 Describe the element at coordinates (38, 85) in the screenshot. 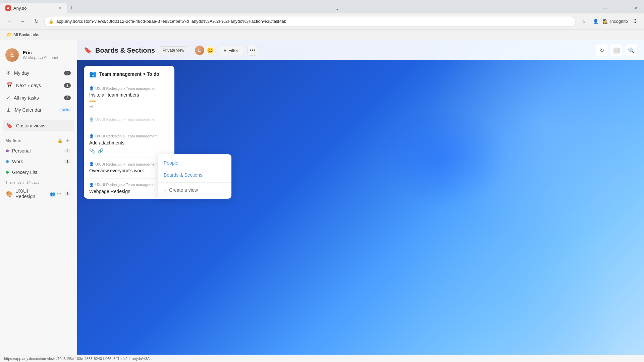

I see `sidebar-item-next-7-days: 📅 Next 7 days 2` at that location.